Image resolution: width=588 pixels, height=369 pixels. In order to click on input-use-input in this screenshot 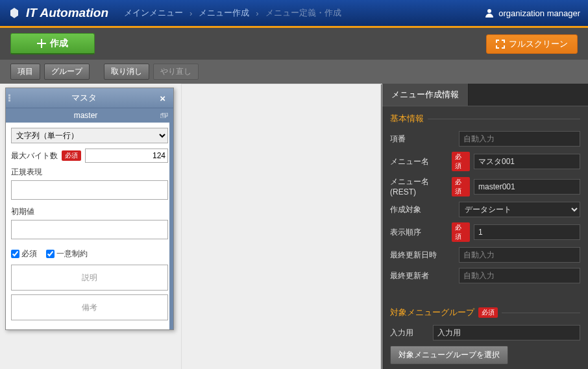, I will do `click(506, 333)`.